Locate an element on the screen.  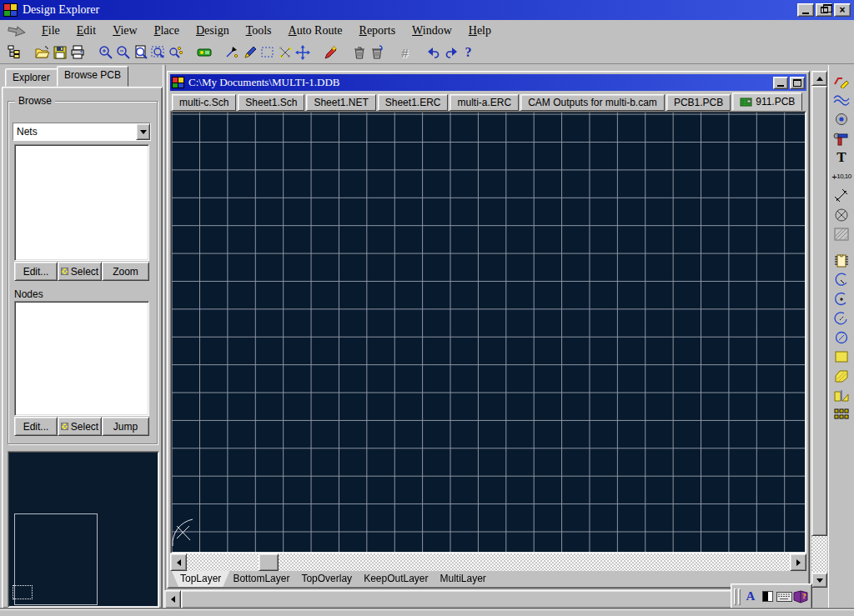
place-split-plane-icon is located at coordinates (841, 395).